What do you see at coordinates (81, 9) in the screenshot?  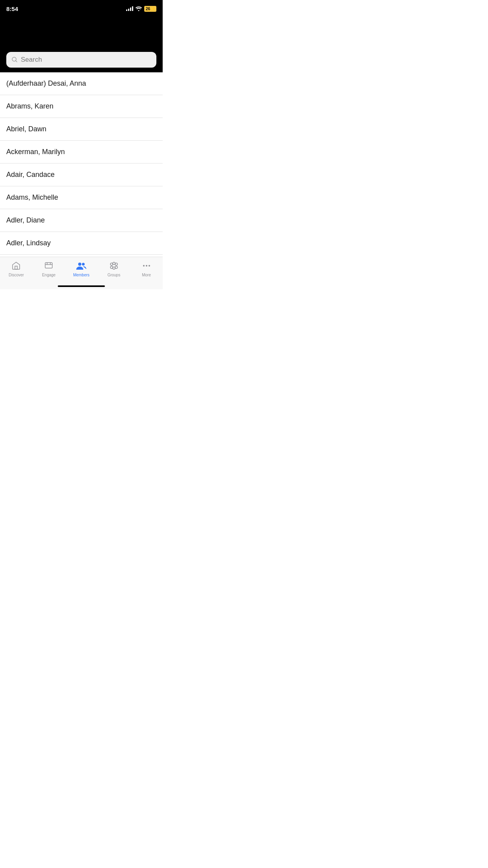 I see `status-bar: 8:54 26⚡` at bounding box center [81, 9].